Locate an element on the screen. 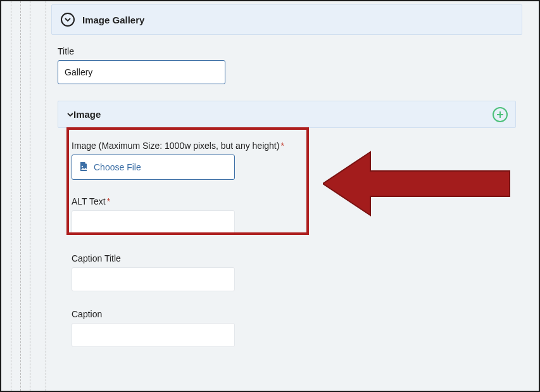  title-input is located at coordinates (142, 72).